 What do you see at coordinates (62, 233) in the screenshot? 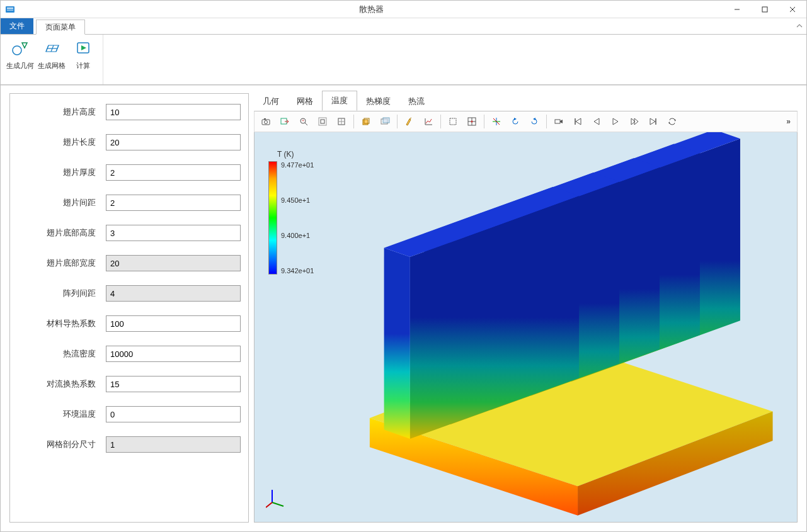
I see `param-label: 翅片底部高度` at bounding box center [62, 233].